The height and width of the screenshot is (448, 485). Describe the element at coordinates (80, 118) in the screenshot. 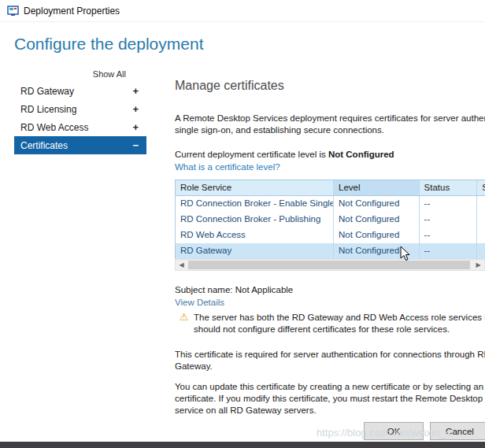

I see `sidebar-nav: RD Gateway + RD Licensing + RD Web Acces…` at that location.